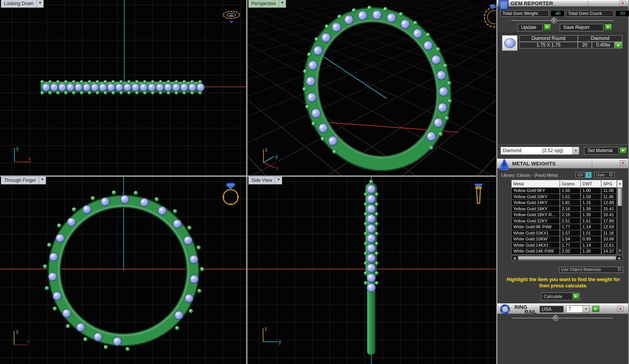 The height and width of the screenshot is (364, 629). I want to click on save-report-button: Save Report, so click(582, 27).